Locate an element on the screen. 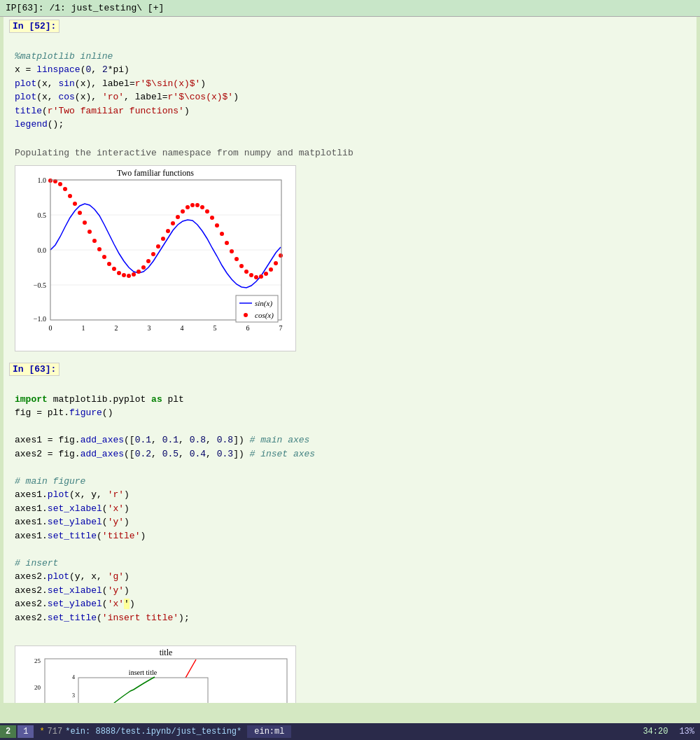 The image size is (700, 740). status-filename: *ein: 8888/test.ipynb/just_testing* is located at coordinates (153, 732).